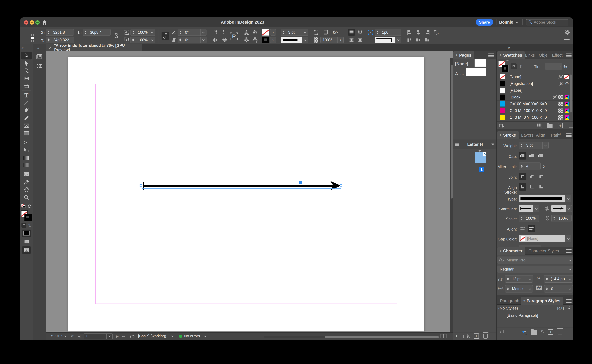  What do you see at coordinates (143, 32) in the screenshot?
I see `scale-x-field: 100%` at bounding box center [143, 32].